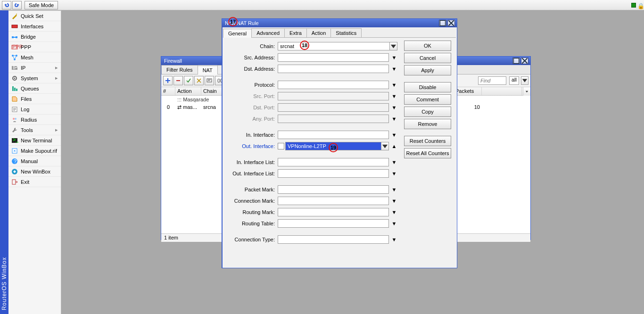 The height and width of the screenshot is (314, 644). I want to click on add-button, so click(168, 81).